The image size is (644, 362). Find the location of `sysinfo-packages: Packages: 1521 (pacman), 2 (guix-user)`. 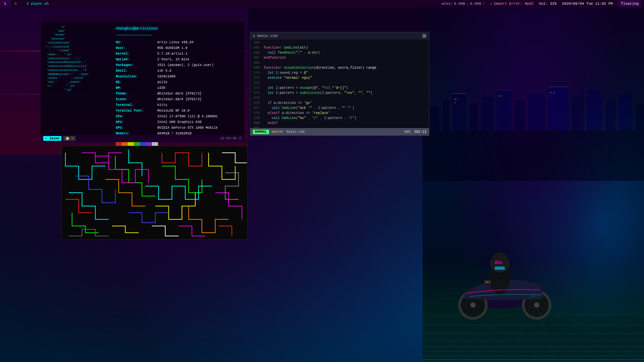

sysinfo-packages: Packages: 1521 (pacman), 2 (guix-user) is located at coordinates (179, 65).